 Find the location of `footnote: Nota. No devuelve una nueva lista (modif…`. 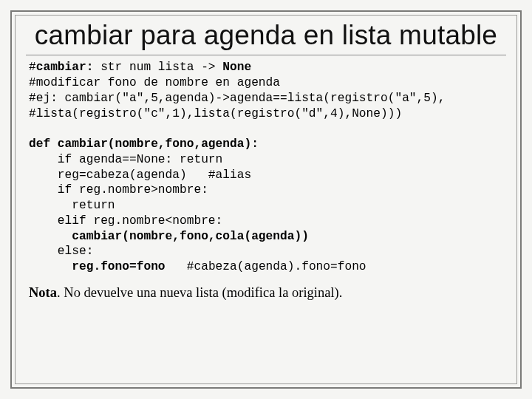

footnote: Nota. No devuelve una nueva lista (modif… is located at coordinates (266, 293).